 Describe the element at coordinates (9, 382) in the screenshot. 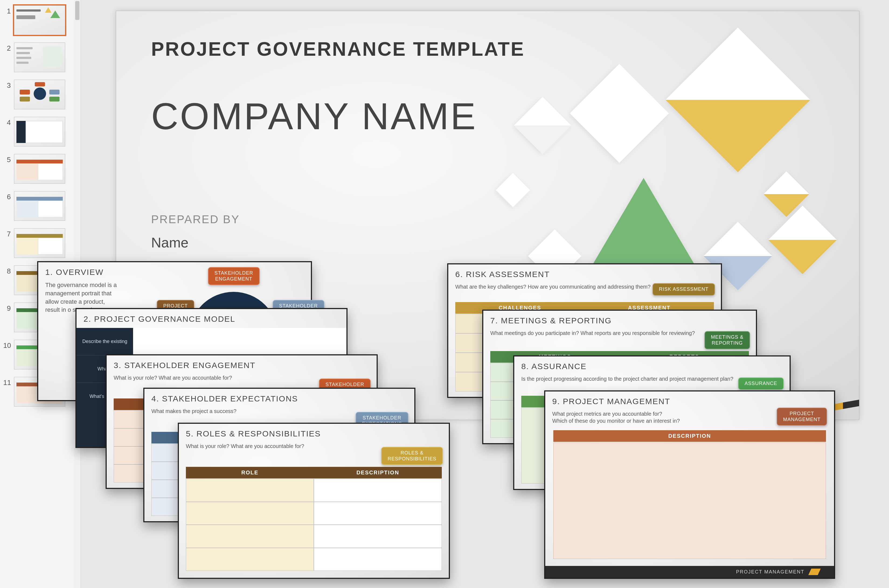

I see `thumbnail-number: 11` at that location.